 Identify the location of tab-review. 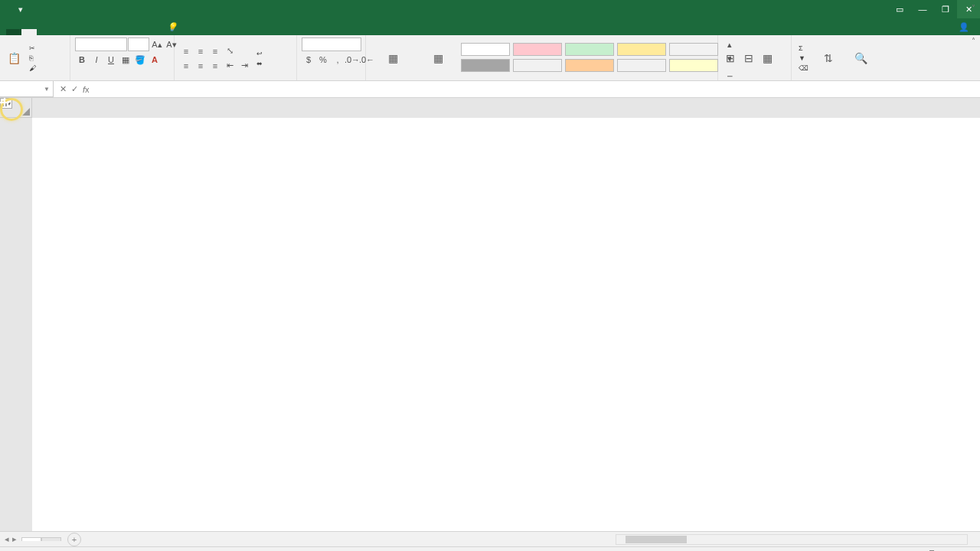
(106, 32).